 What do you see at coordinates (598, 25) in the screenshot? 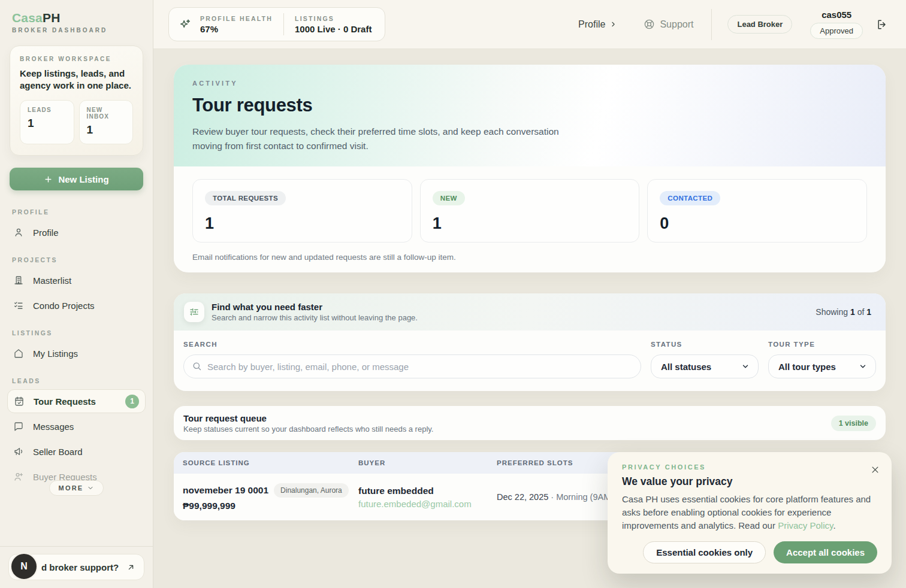
I see `profile-link: Profile` at bounding box center [598, 25].